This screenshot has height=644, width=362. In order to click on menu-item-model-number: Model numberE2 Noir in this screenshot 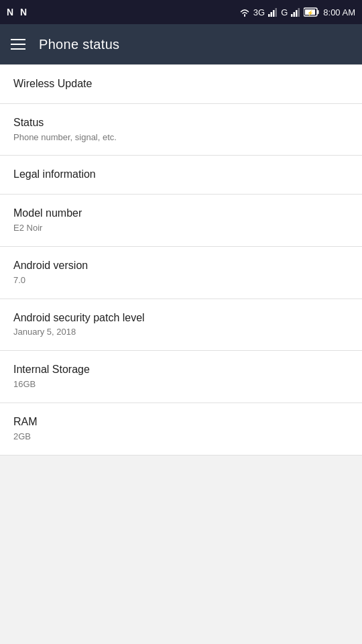, I will do `click(181, 221)`.